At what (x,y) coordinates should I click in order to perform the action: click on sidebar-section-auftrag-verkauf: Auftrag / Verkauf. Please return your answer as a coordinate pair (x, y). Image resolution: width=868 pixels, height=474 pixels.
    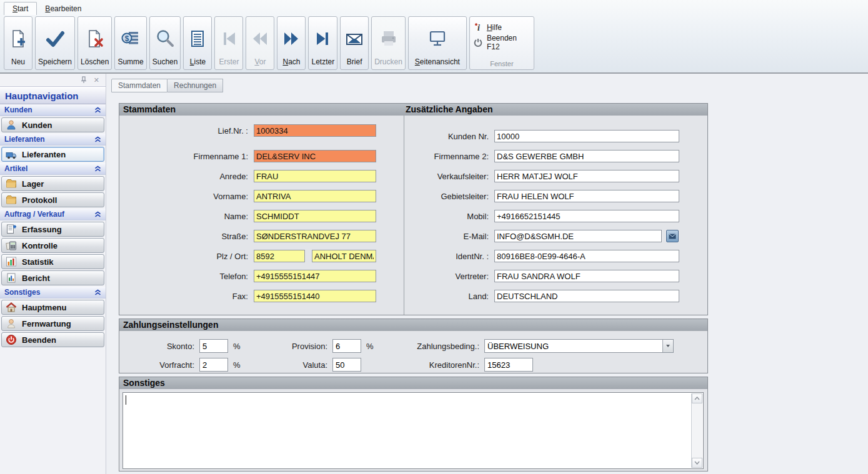
    Looking at the image, I should click on (52, 215).